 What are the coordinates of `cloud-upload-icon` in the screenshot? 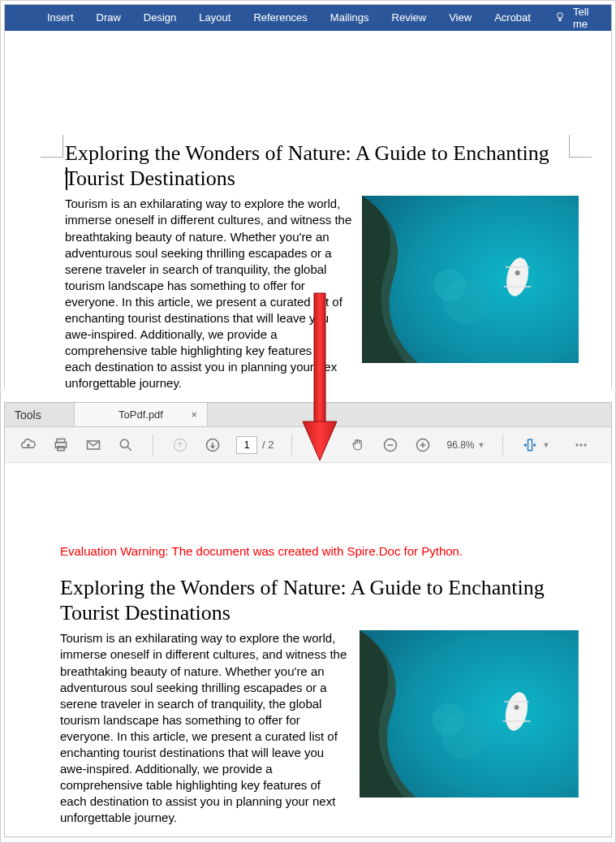 It's located at (28, 445).